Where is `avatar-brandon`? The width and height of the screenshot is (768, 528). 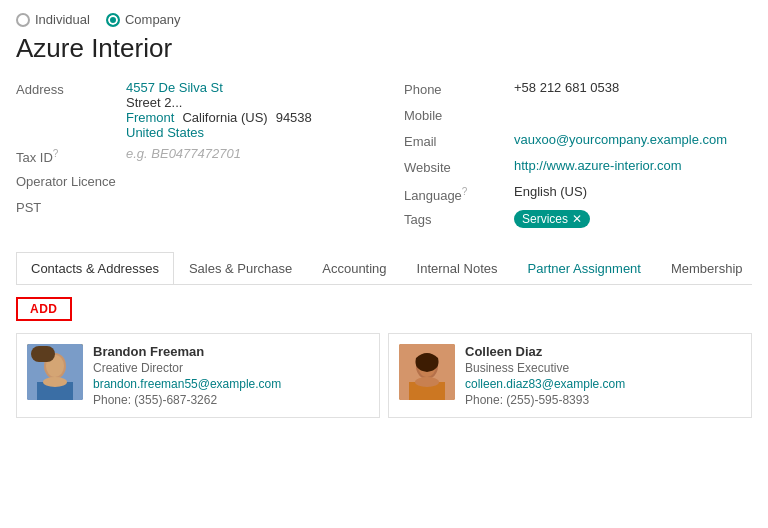 avatar-brandon is located at coordinates (55, 372).